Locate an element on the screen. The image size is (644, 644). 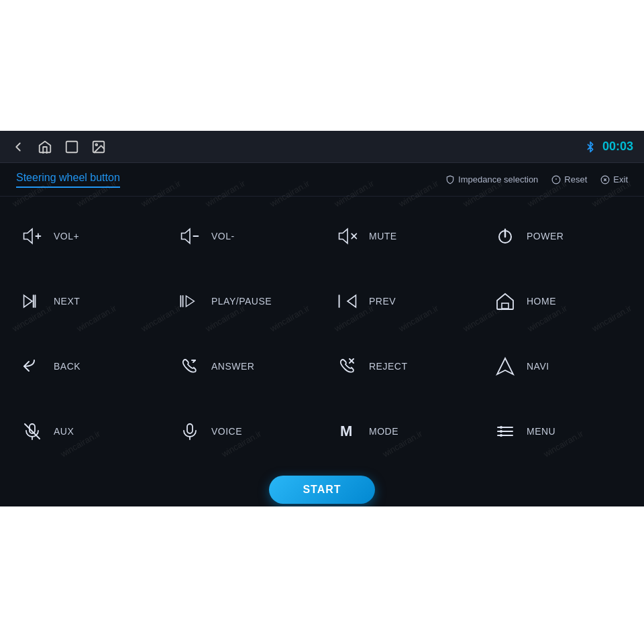
image-icon is located at coordinates (99, 147).